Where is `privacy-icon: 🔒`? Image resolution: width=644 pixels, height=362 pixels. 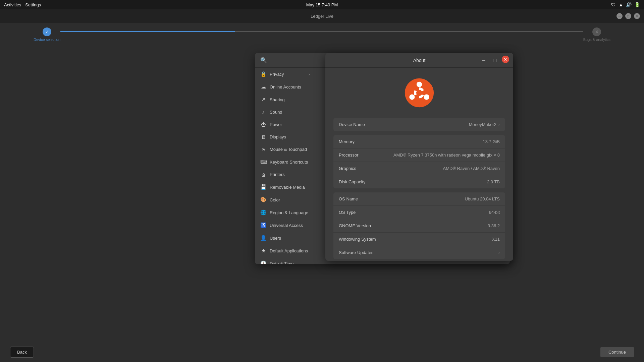
privacy-icon: 🔒 is located at coordinates (263, 74).